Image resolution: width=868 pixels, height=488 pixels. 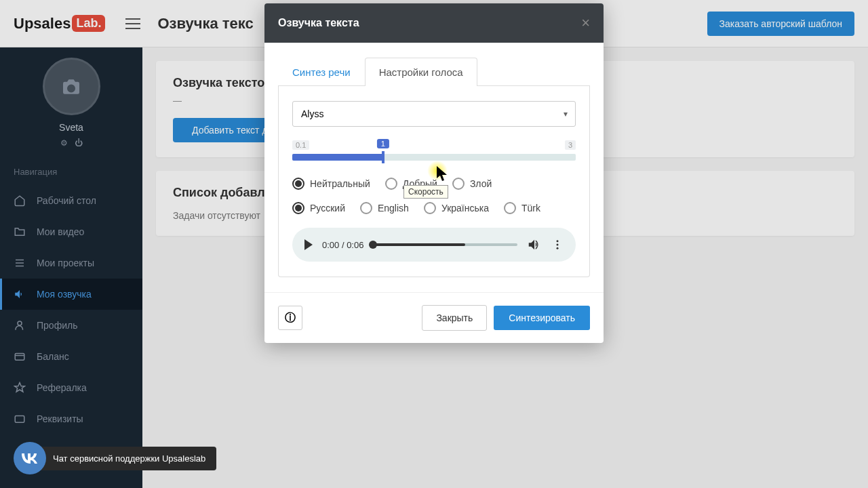 What do you see at coordinates (434, 114) in the screenshot?
I see `voice-select: Alyss` at bounding box center [434, 114].